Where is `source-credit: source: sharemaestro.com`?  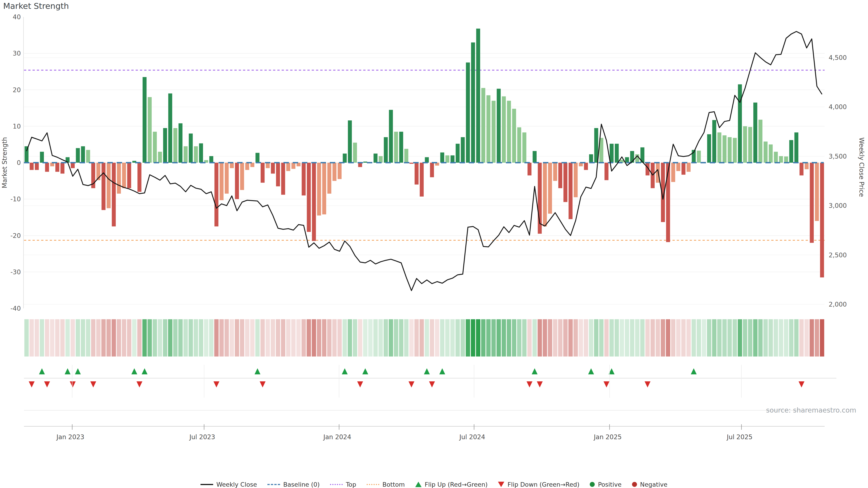
source-credit: source: sharemaestro.com is located at coordinates (811, 410).